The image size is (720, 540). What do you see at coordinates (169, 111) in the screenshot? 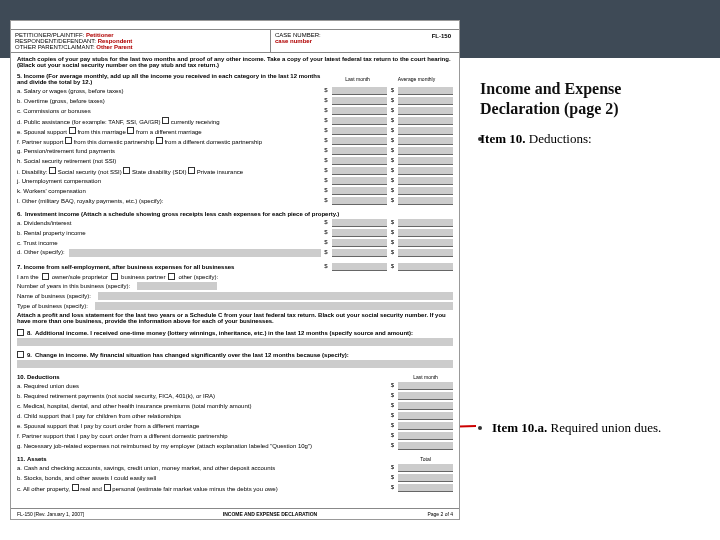
I see `s5c: c. Commissions or bonuses` at bounding box center [169, 111].